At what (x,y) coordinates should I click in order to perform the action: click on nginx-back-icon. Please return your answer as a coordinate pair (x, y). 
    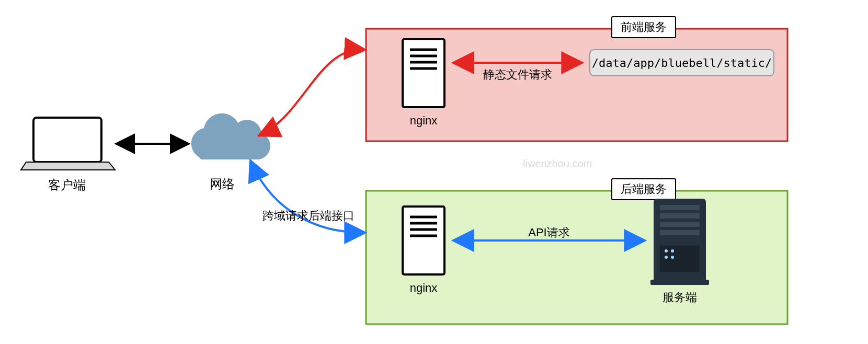
    Looking at the image, I should click on (424, 240).